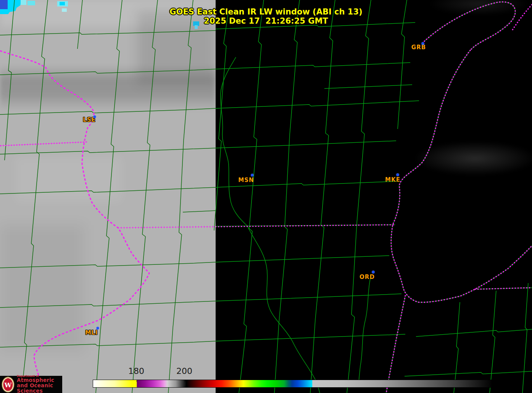  I want to click on title-block: GOES East Clean IR LW window (ABI ch 13)…, so click(266, 16).